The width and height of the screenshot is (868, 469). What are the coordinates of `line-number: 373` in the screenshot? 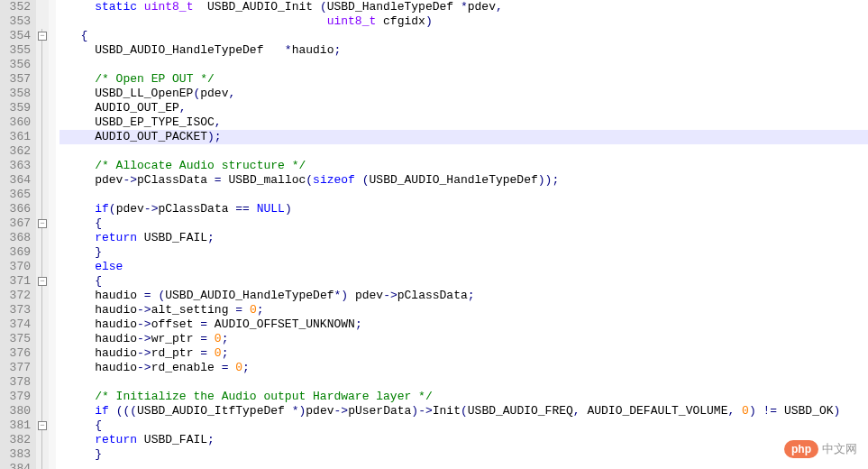 It's located at (17, 310).